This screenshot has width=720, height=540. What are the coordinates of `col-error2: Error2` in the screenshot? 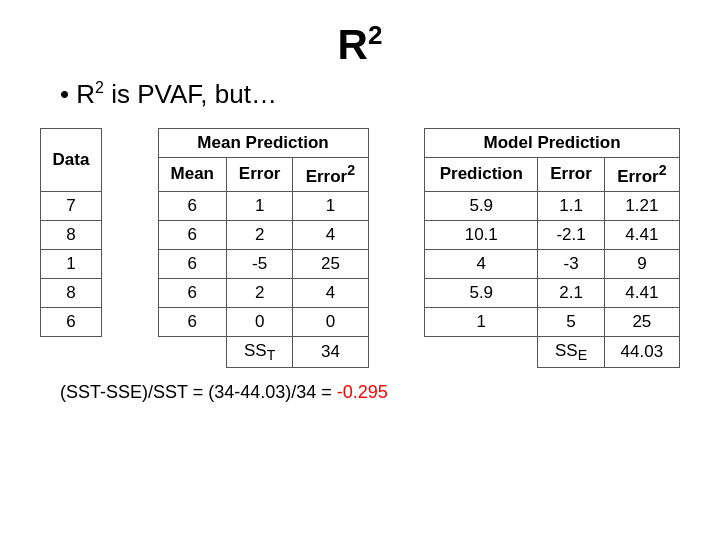 It's located at (330, 175).